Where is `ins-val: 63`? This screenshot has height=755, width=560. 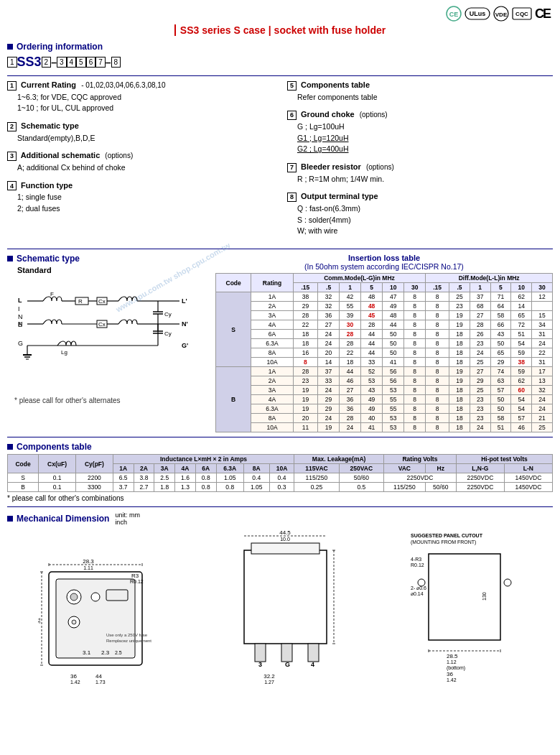
ins-val: 63 is located at coordinates (501, 381).